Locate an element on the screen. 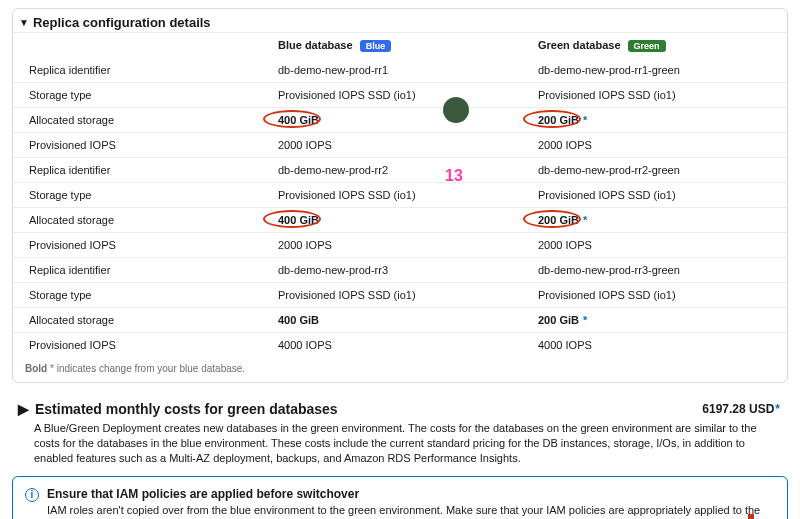 The height and width of the screenshot is (519, 800). caret-down-icon: ▼ is located at coordinates (24, 22).